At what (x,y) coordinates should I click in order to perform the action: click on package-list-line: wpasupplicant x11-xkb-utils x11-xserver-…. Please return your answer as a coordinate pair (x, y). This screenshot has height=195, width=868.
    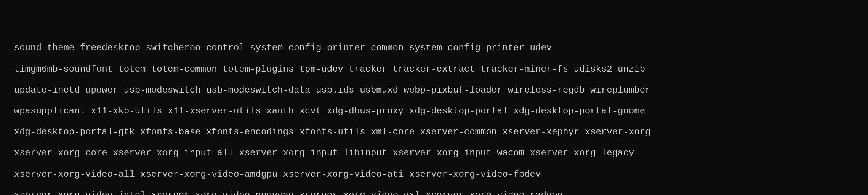
    Looking at the image, I should click on (434, 111).